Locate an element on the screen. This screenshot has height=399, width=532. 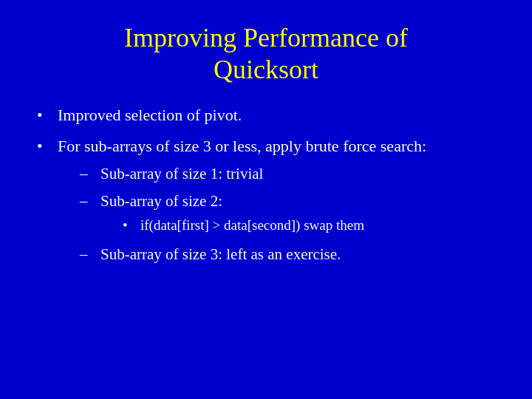
sub-item-2: – Sub-array of size 2: • if(data[first] … is located at coordinates (287, 214).